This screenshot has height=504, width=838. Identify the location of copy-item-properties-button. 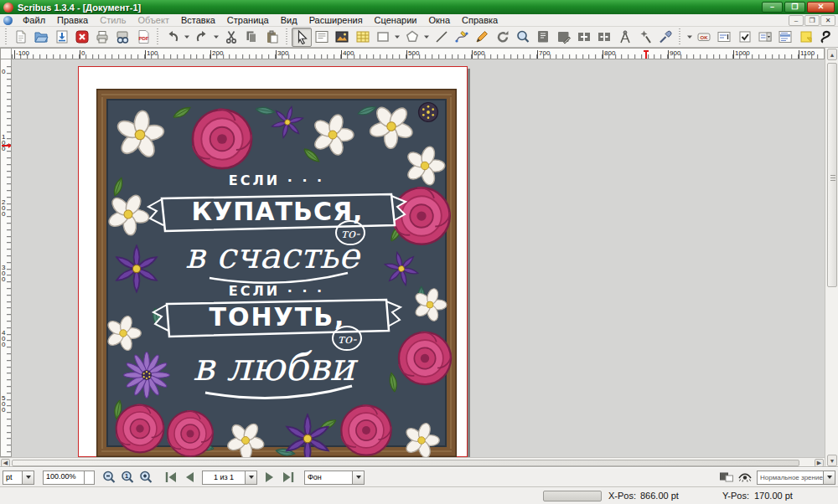
(645, 37).